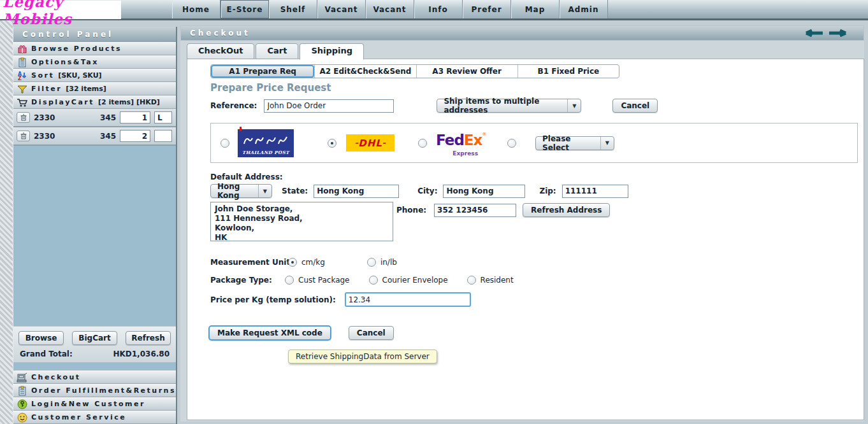 This screenshot has height=424, width=868. What do you see at coordinates (535, 9) in the screenshot?
I see `nav-tab-map: Map` at bounding box center [535, 9].